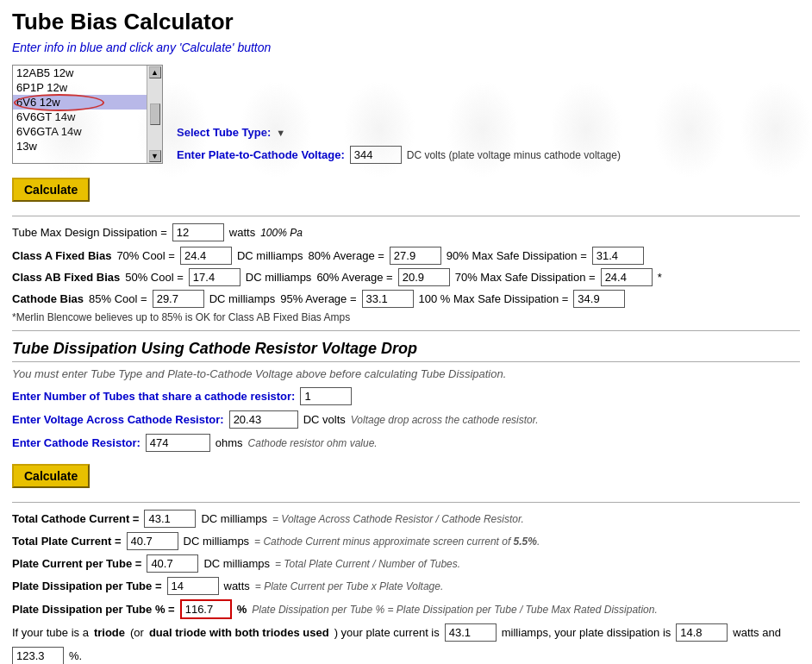 The image size is (812, 664). I want to click on plate-pct-label: Plate Dissipation per Tube % =, so click(93, 609).